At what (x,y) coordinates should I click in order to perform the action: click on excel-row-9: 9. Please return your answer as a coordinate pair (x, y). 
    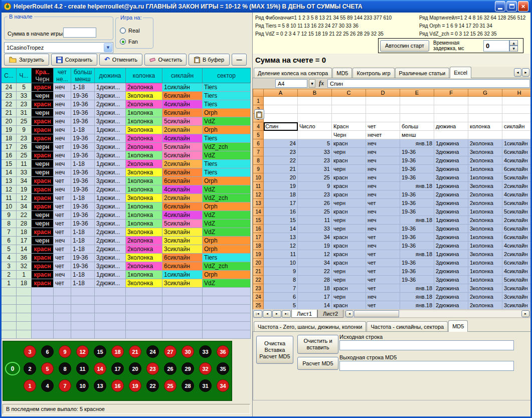
    Looking at the image, I should click on (258, 169).